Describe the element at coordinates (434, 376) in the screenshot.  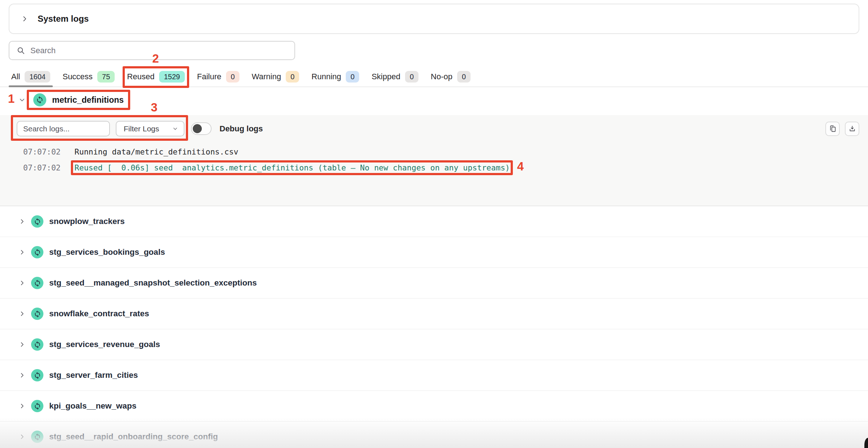
I see `model-row-stg_server_farm_cities: stg_server_farm_cities` at that location.